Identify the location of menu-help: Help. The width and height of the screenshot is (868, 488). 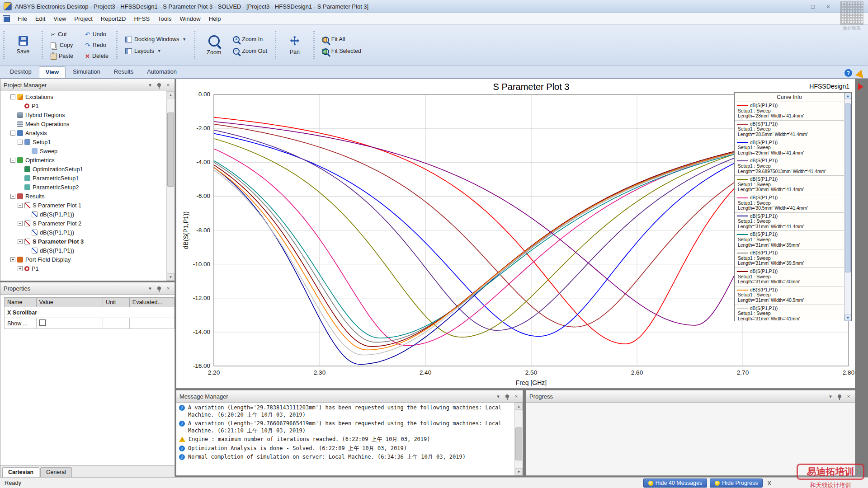
(215, 19).